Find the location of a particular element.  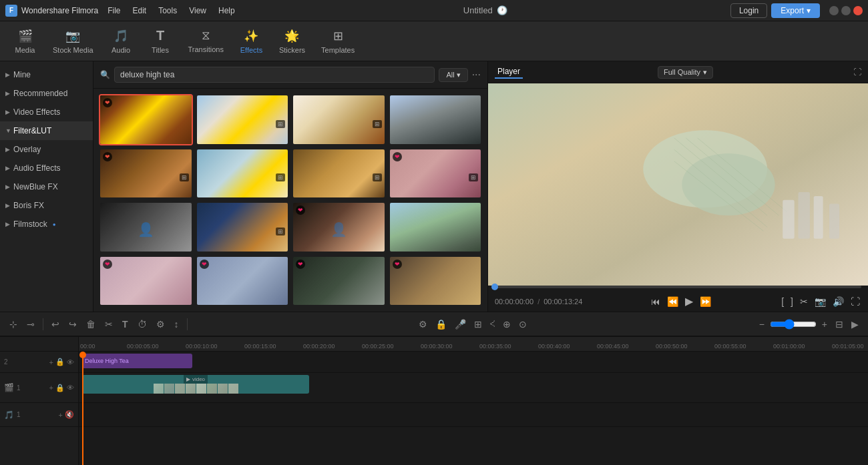

timeline-mic-button: 🎤 is located at coordinates (461, 324).